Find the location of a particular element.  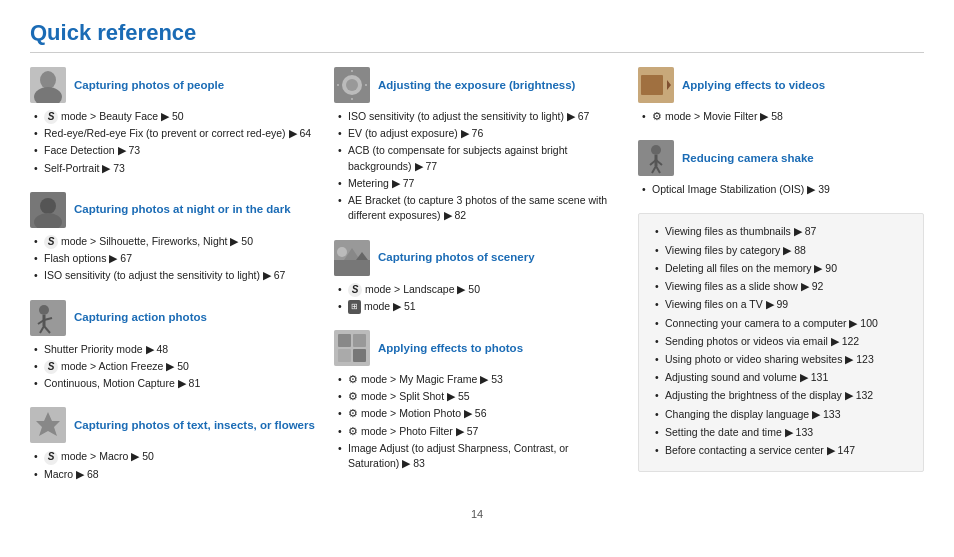

section-header-night: Capturing photos at night or in the dark is located at coordinates (173, 210).